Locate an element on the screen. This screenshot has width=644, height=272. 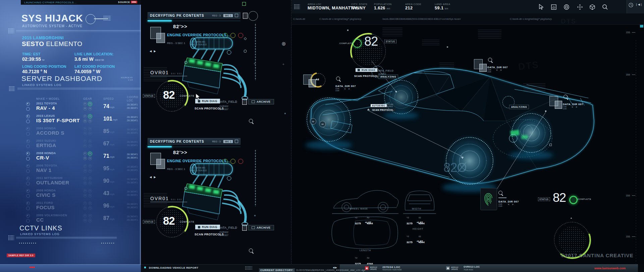
dot-matrix-icon is located at coordinates (11, 31).